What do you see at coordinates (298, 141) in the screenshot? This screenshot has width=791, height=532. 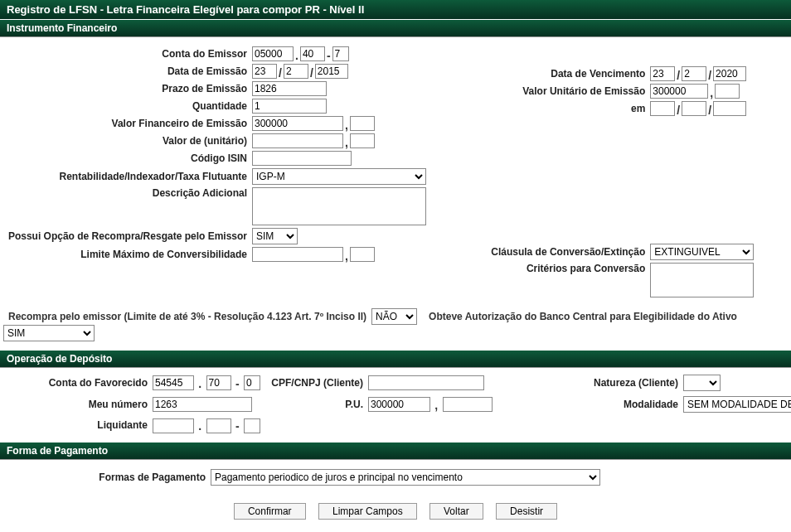 I see `valor-unitario-int` at bounding box center [298, 141].